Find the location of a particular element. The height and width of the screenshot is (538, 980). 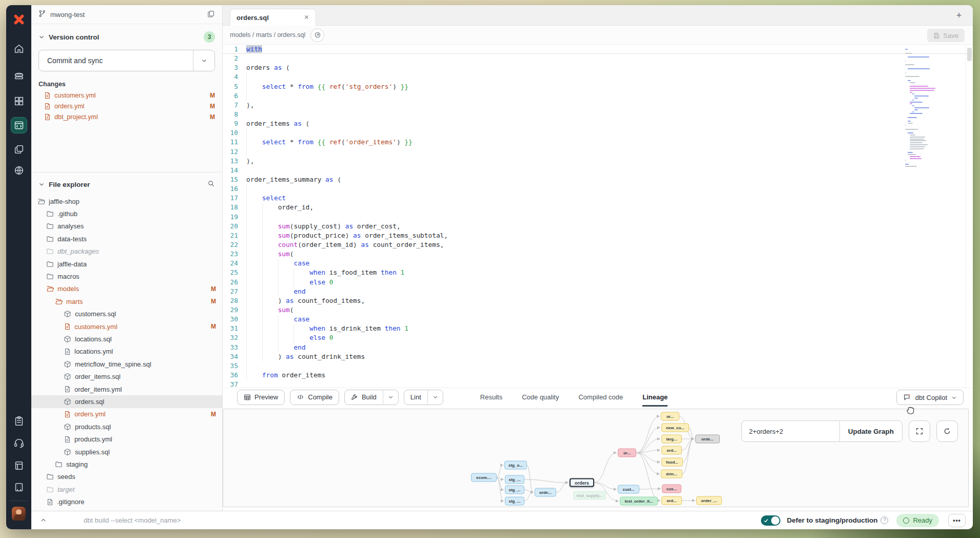

tab-results: Results is located at coordinates (492, 397).